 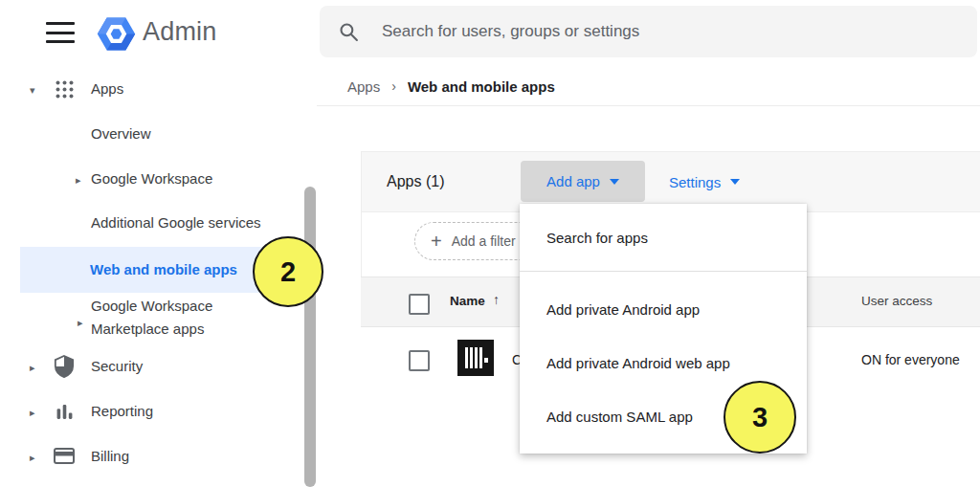 What do you see at coordinates (663, 237) in the screenshot?
I see `menu-item-search-for-apps: Search for apps` at bounding box center [663, 237].